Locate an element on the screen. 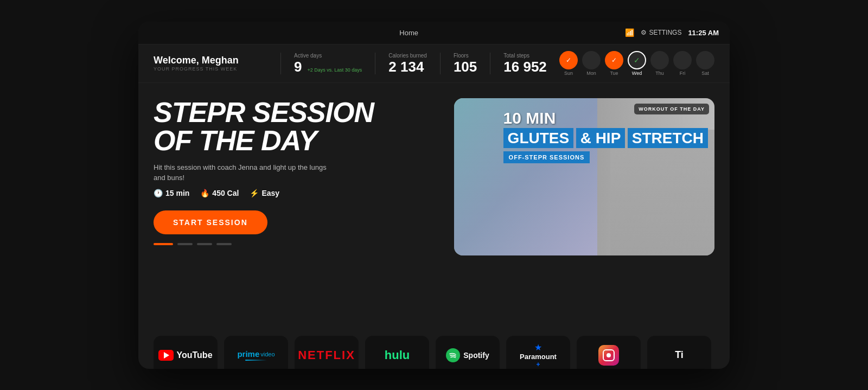  workout-line3: & HIP is located at coordinates (601, 138).